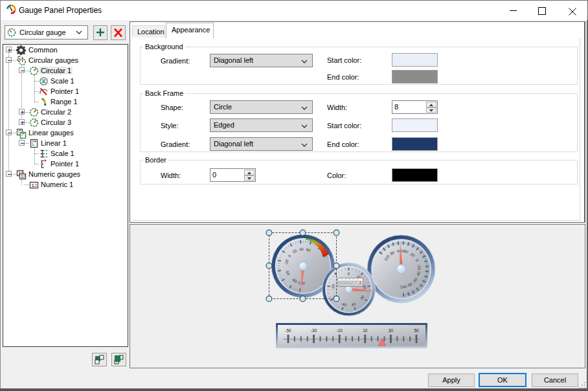  I want to click on svg-text: 50, so click(416, 330).